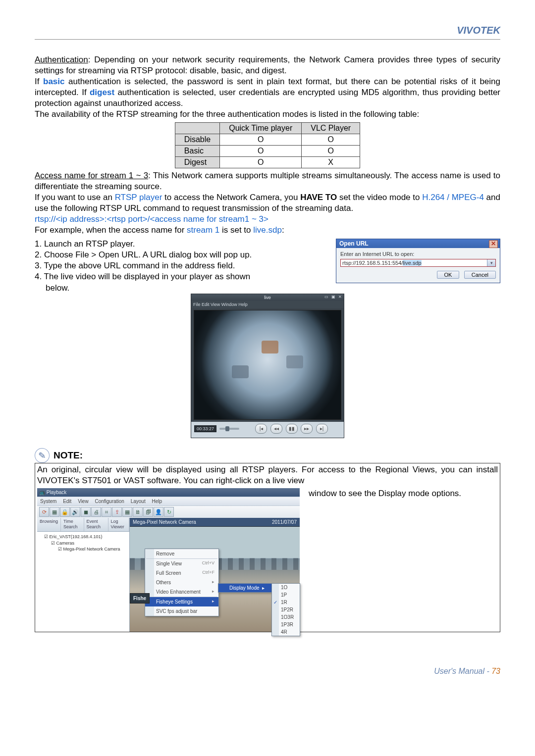  What do you see at coordinates (268, 304) in the screenshot?
I see `player-menubar: File Edit View Window Help` at bounding box center [268, 304].